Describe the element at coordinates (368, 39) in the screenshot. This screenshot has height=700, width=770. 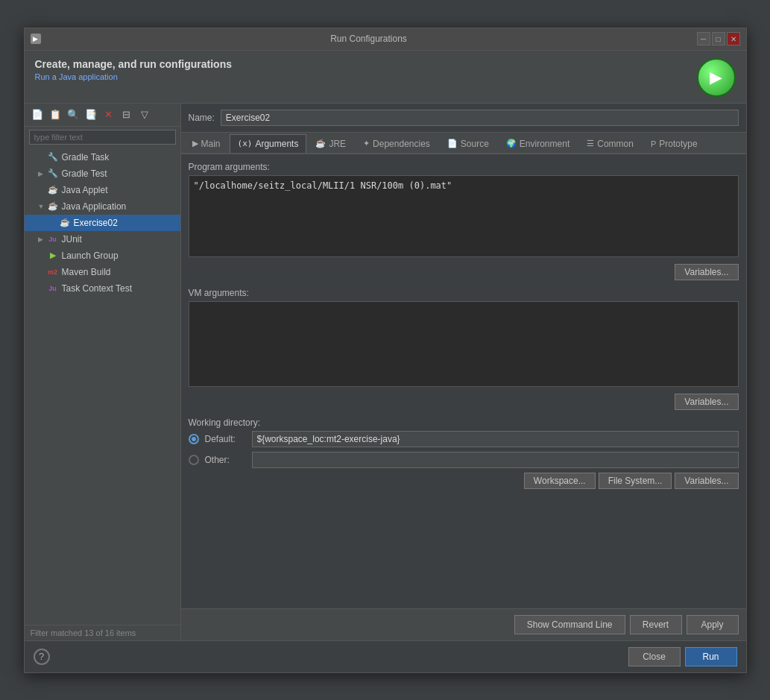
I see `window-title: Run Configurations` at that location.